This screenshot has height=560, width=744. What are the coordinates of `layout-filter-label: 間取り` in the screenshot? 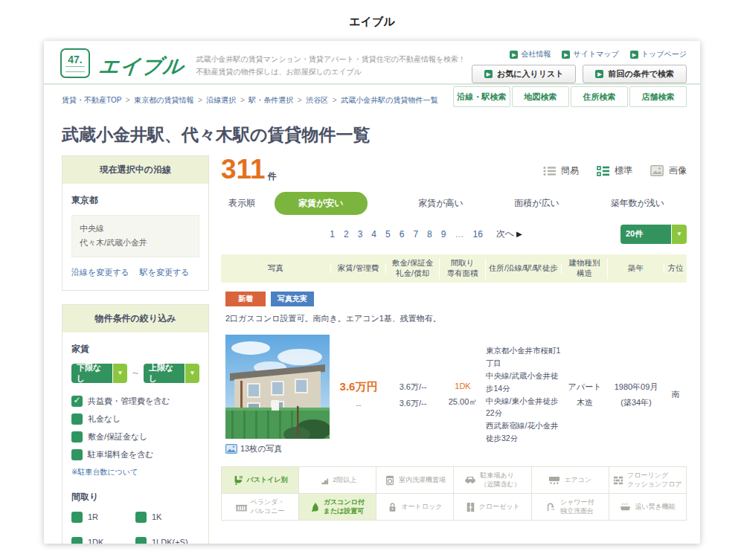 It's located at (135, 497).